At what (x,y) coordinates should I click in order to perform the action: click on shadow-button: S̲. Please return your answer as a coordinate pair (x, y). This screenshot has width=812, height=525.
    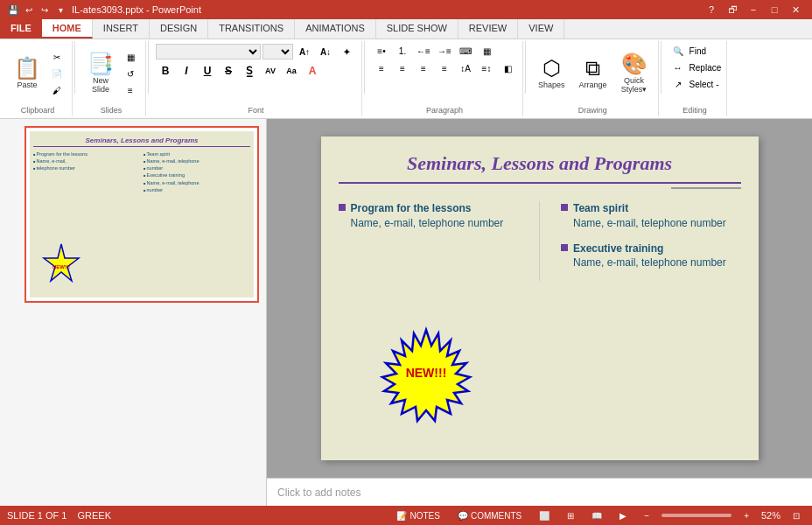
    Looking at the image, I should click on (249, 71).